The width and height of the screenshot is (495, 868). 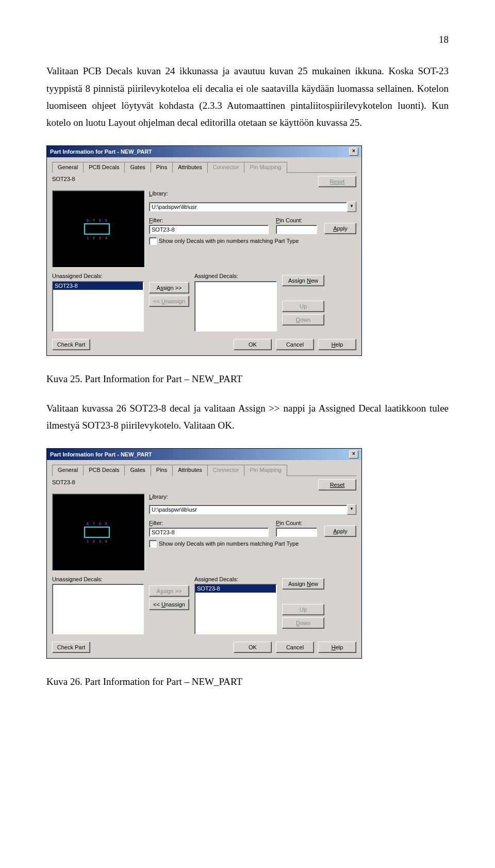 What do you see at coordinates (98, 306) in the screenshot?
I see `unassigned-listbox: SOT23-8` at bounding box center [98, 306].